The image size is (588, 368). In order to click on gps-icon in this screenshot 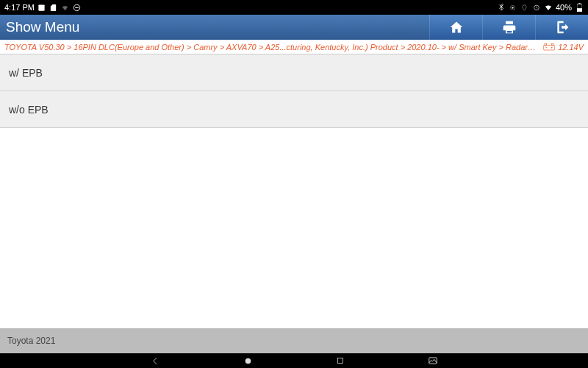, I will do `click(525, 7)`.